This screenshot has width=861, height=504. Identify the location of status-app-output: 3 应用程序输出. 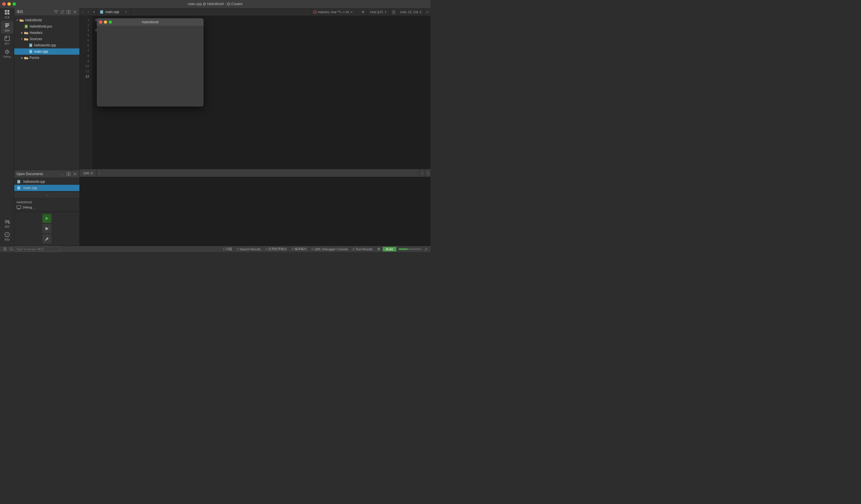
(276, 249).